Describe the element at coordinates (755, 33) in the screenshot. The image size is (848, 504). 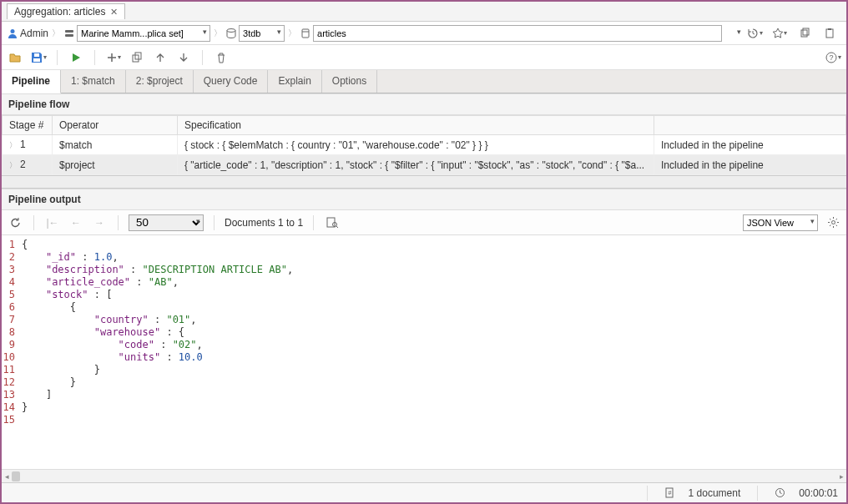
I see `history-icon: ▾` at that location.